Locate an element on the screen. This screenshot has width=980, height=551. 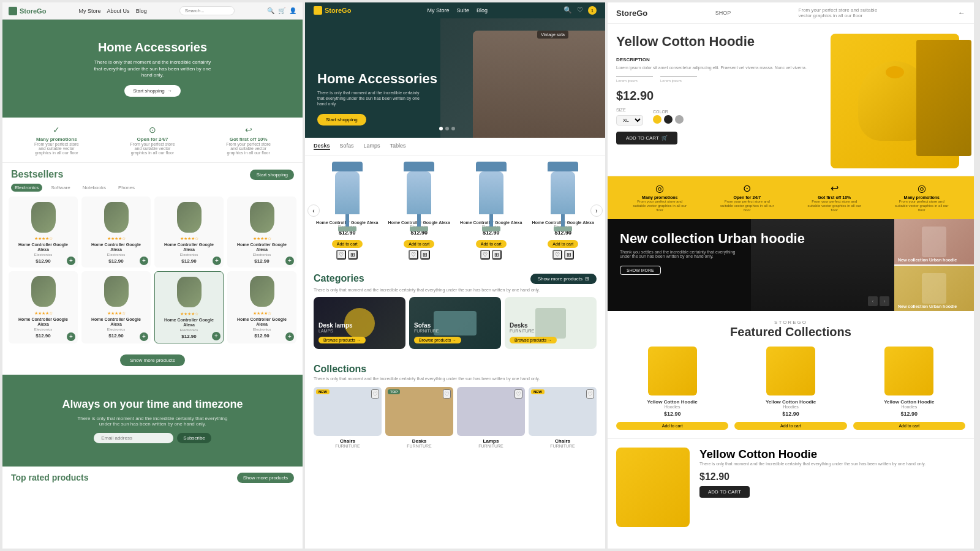
size-color-row: SIZE XL COLOR is located at coordinates (723, 116).